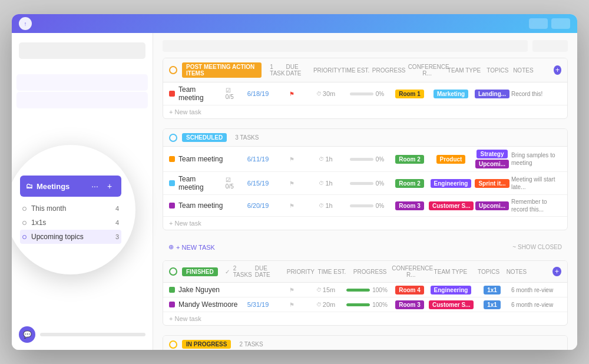  I want to click on col-priority: PRIORITY, so click(300, 272).